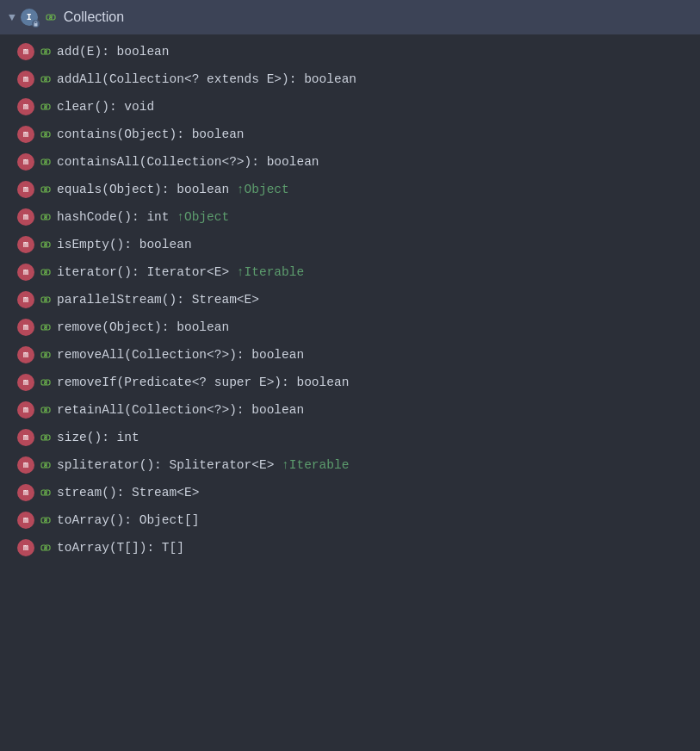 Image resolution: width=700 pixels, height=751 pixels. Describe the element at coordinates (350, 493) in the screenshot. I see `list-item: m stream(): Stream<E>` at that location.